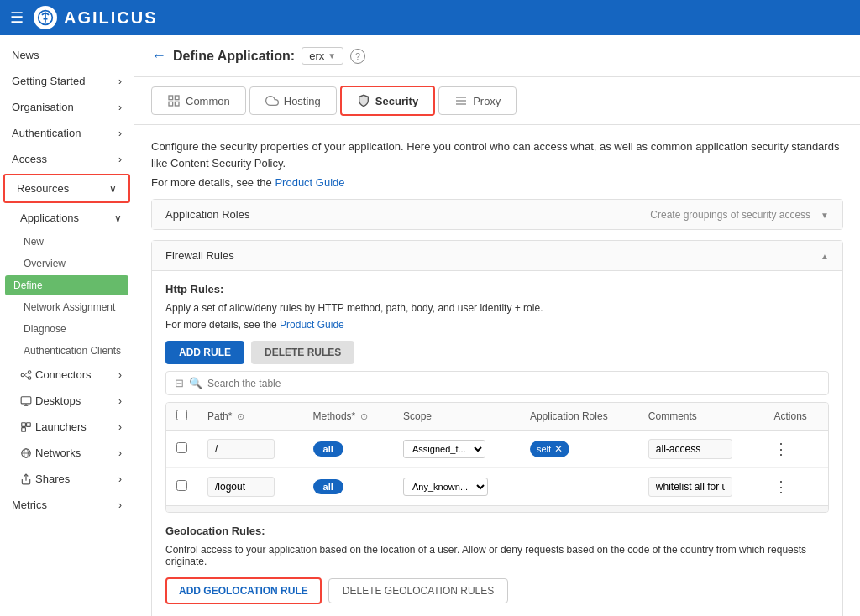 Image resolution: width=860 pixels, height=616 pixels. Describe the element at coordinates (67, 107) in the screenshot. I see `sidebar-item-organisation: Organisation ›` at that location.